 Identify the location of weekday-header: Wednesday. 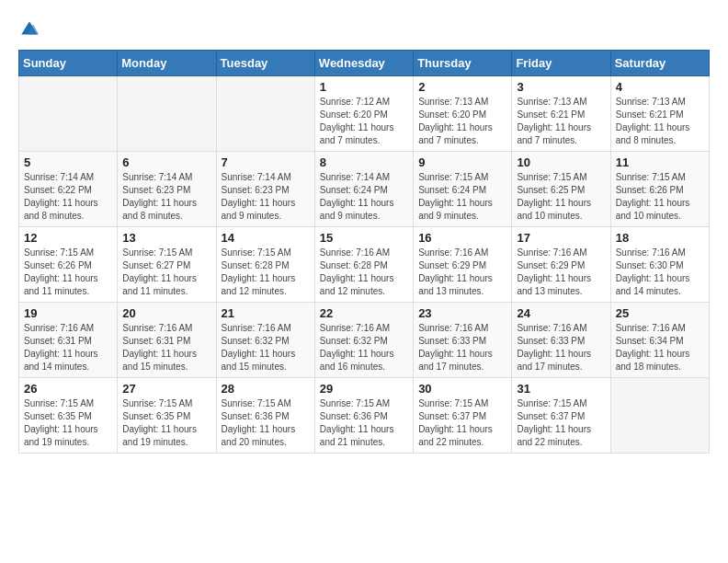
(364, 63).